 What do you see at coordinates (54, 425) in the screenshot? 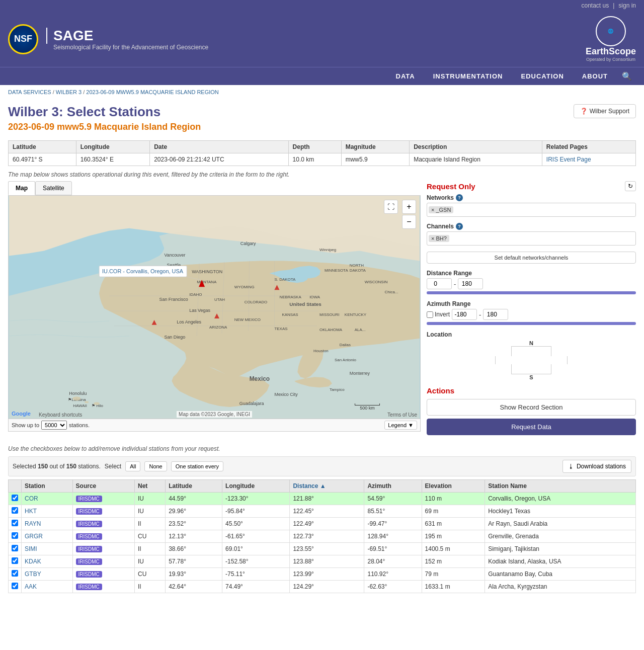
I see `stations-count-select: 5000 100 500 1000` at bounding box center [54, 425].